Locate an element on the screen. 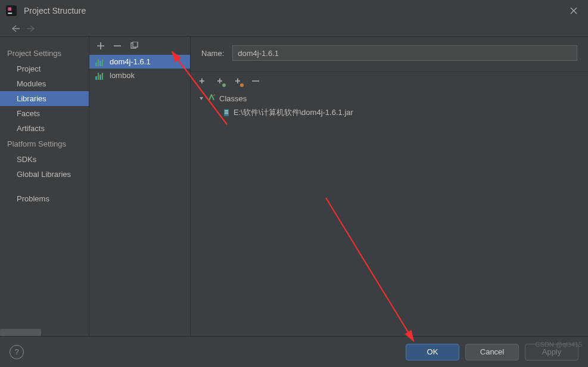 This screenshot has width=588, height=367. close-icon is located at coordinates (574, 11).